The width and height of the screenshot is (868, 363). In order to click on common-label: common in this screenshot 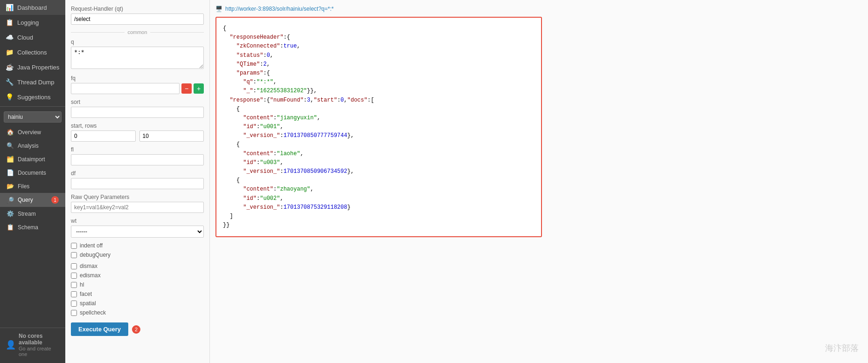, I will do `click(137, 32)`.